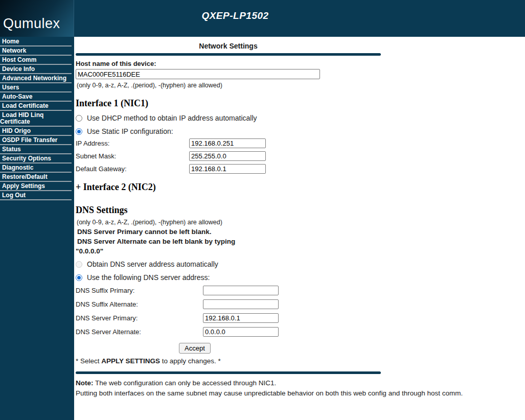 Image resolution: width=525 pixels, height=420 pixels. I want to click on dns-suffix-primary-row: DNS Suffix Primary:, so click(301, 290).